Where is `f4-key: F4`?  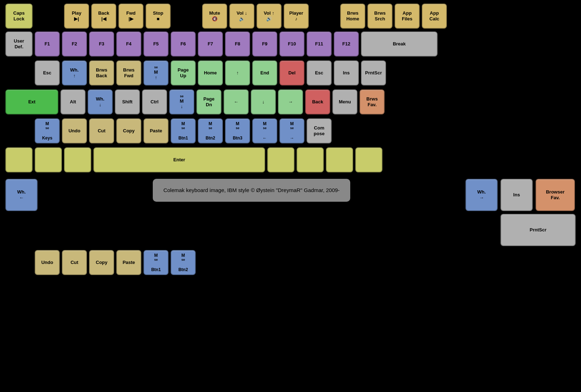
f4-key: F4 is located at coordinates (129, 44).